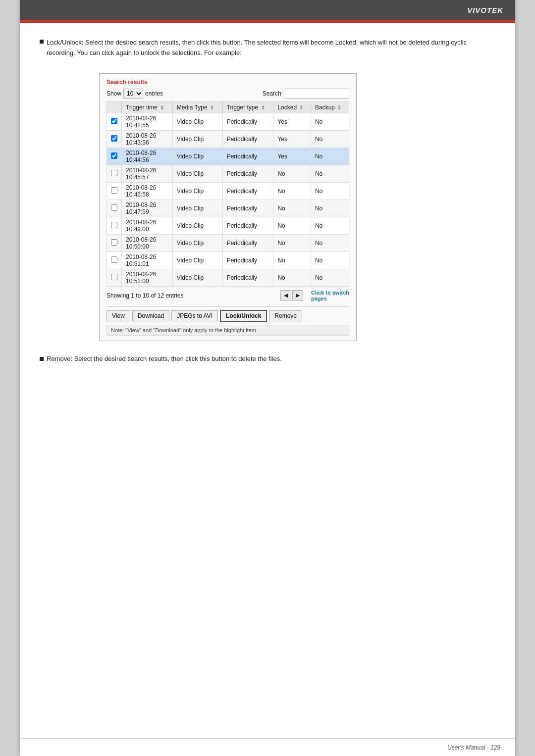  I want to click on table-controls: Show 10 25 50 entries Search:, so click(228, 94).